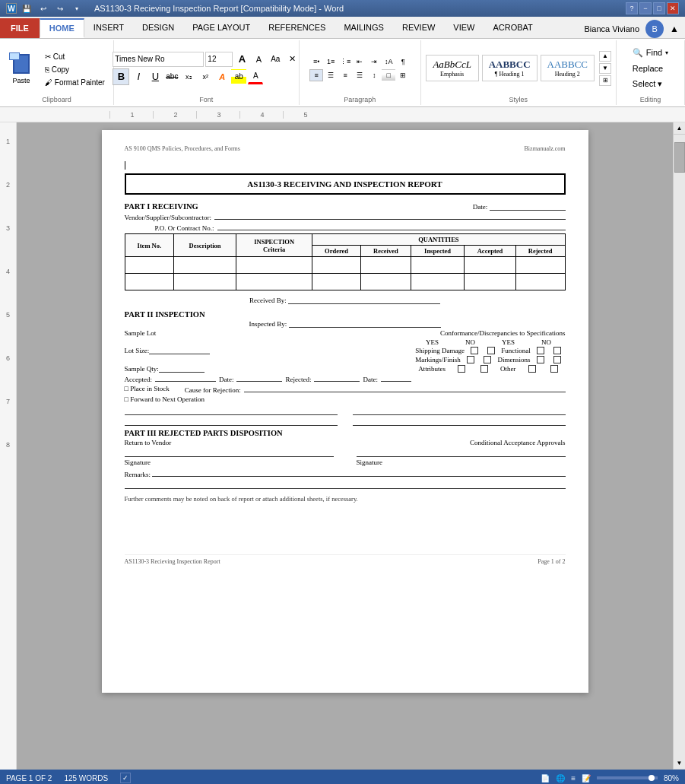  What do you see at coordinates (674, 29) in the screenshot?
I see `ribbon-collapse-button: ▲` at bounding box center [674, 29].